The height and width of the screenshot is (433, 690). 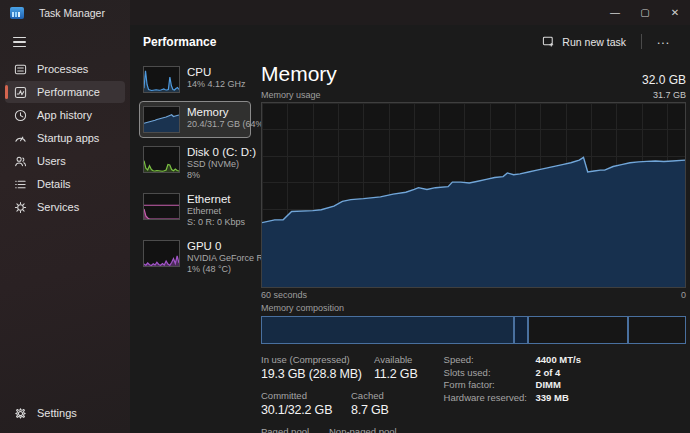 What do you see at coordinates (217, 152) in the screenshot?
I see `perf-card-title: Disk 0 (C: D:)` at bounding box center [217, 152].